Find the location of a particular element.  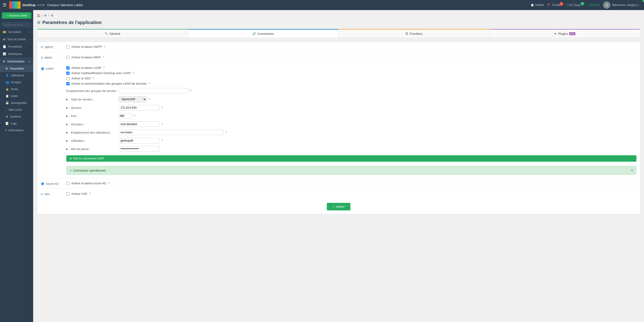

ldap-domaine-row: ▶ Domaine : ? is located at coordinates (352, 124).